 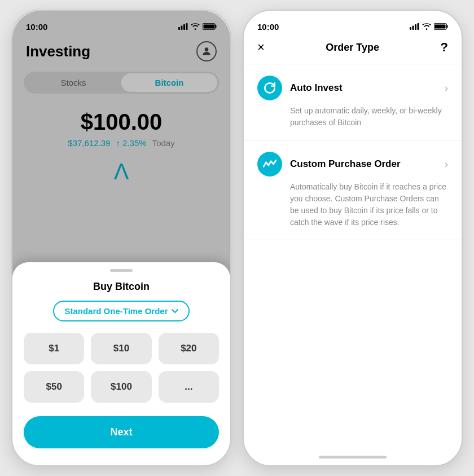 I want to click on tab-bitcoin: Bitcoin, so click(x=169, y=82).